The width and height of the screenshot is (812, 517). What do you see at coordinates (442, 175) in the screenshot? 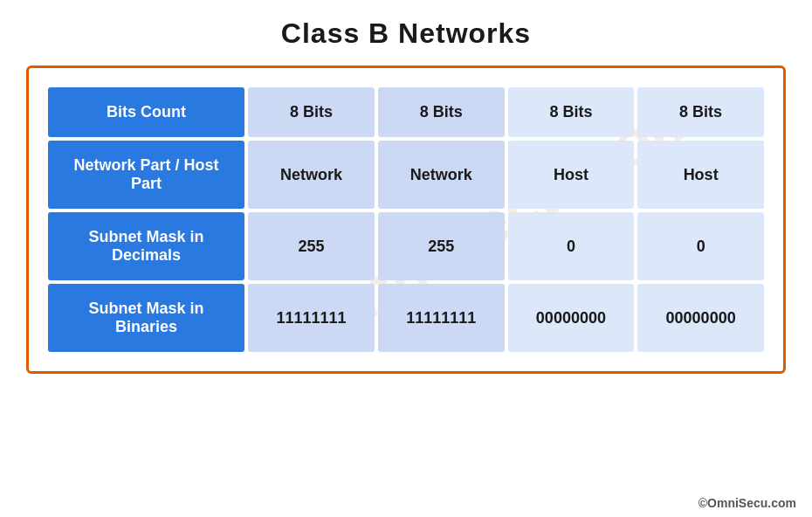
I see `network-host-col2: Network` at bounding box center [442, 175].